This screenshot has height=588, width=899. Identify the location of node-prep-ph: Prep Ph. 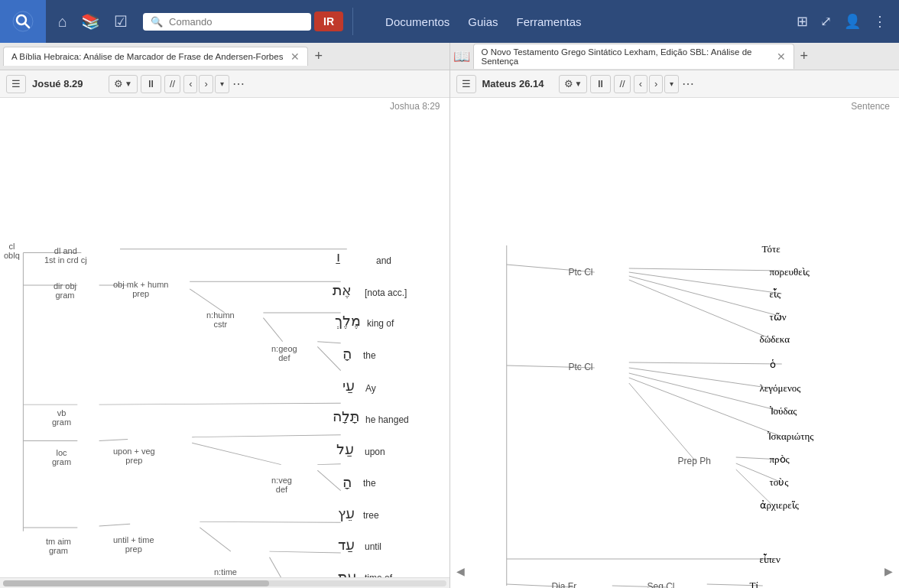
(694, 461).